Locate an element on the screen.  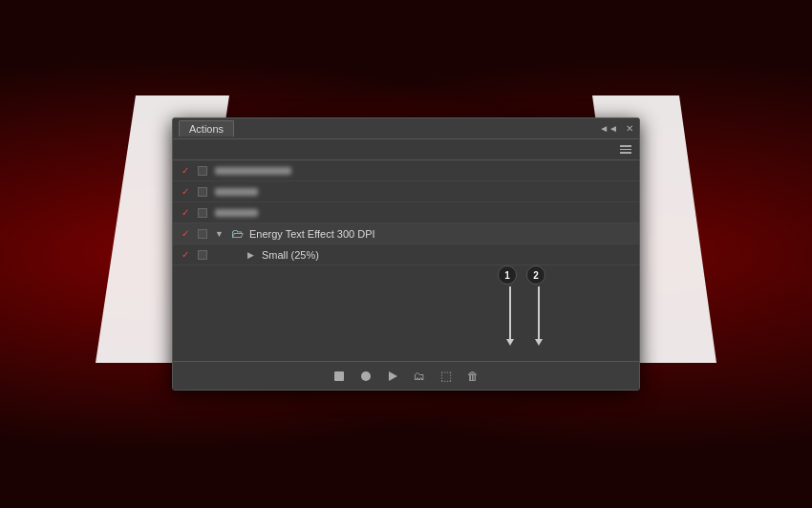
menu-icon is located at coordinates (626, 149).